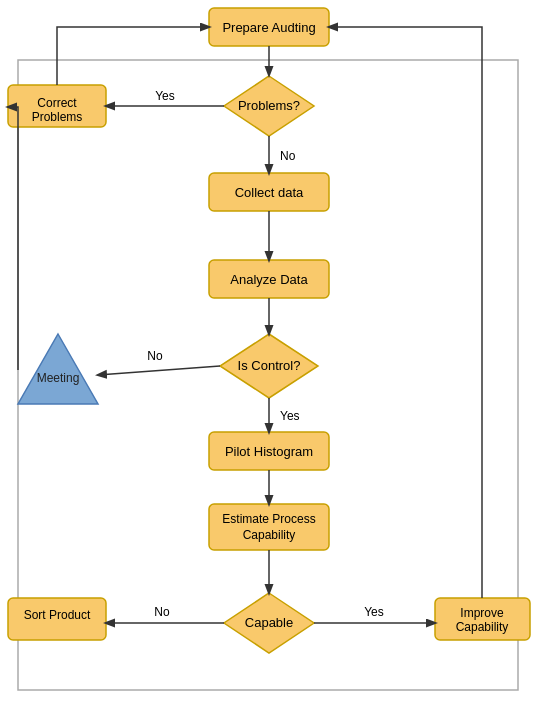 The width and height of the screenshot is (539, 703). What do you see at coordinates (58, 378) in the screenshot?
I see `svg-text: Meeting` at bounding box center [58, 378].